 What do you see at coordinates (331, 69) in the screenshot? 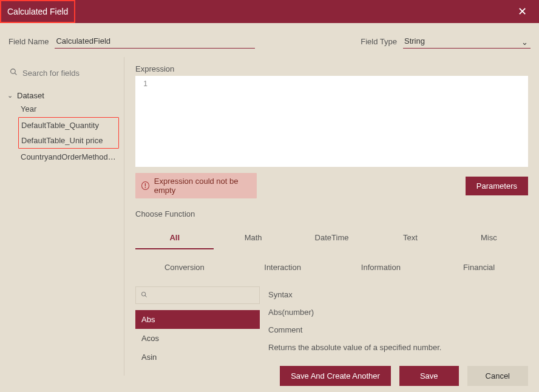
I see `expression-label: Expression` at bounding box center [331, 69].